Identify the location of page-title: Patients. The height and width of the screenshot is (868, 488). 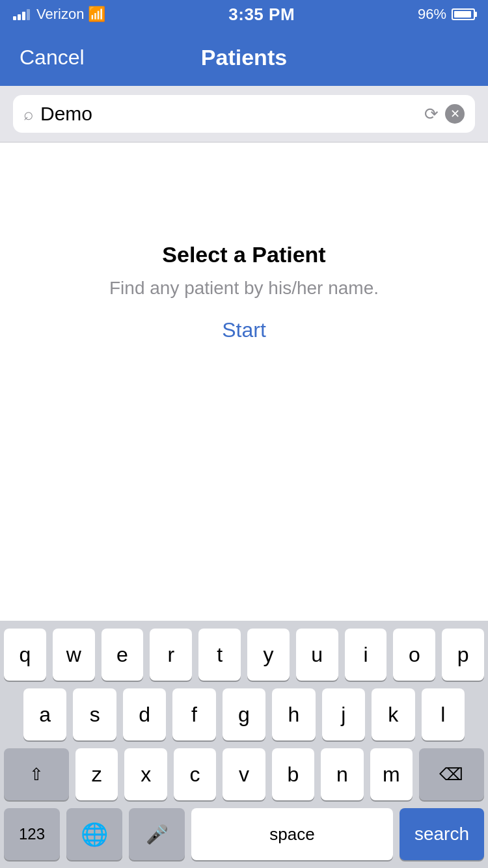
(244, 57).